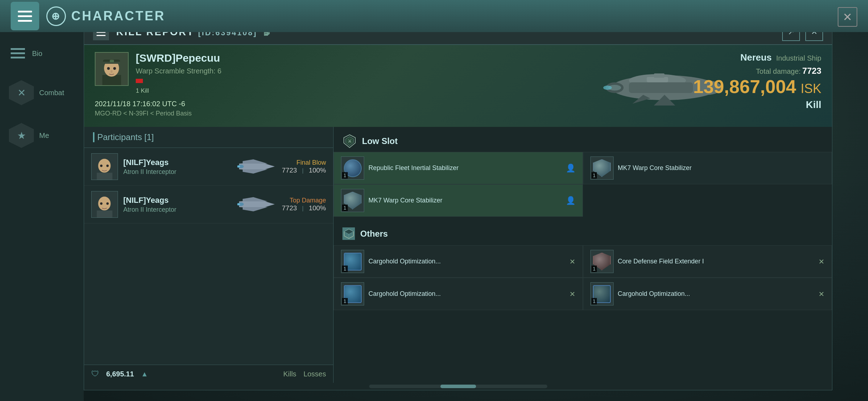 Image resolution: width=868 pixels, height=401 pixels. What do you see at coordinates (173, 86) in the screenshot?
I see `victim-section: [SWRD]Pepecuu Warp Scramble Strength: 6 …` at bounding box center [173, 86].